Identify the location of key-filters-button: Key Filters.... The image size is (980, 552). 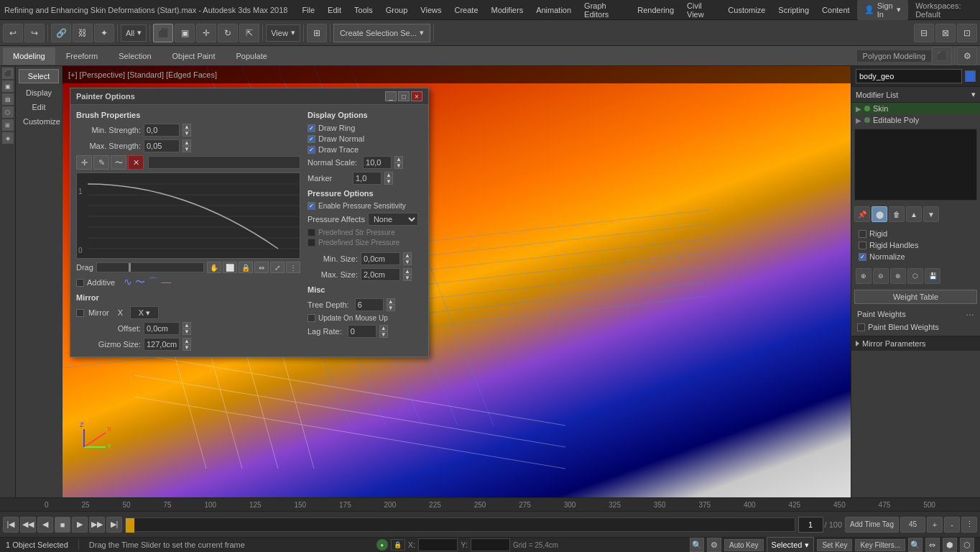
(880, 545).